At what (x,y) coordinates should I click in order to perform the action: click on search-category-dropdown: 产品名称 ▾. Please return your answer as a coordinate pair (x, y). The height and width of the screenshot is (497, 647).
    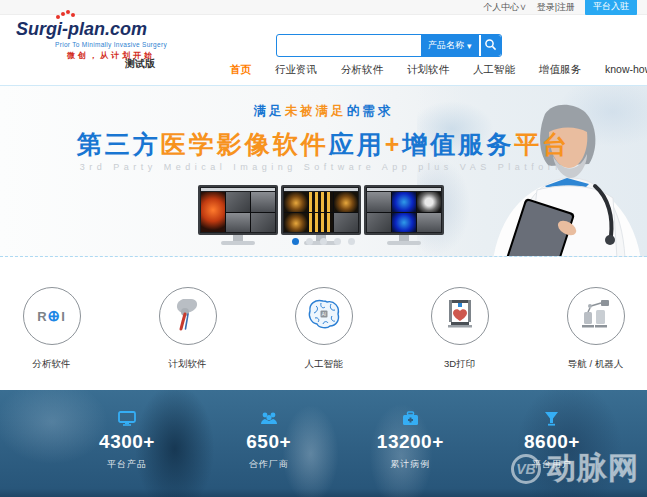
    Looking at the image, I should click on (450, 46).